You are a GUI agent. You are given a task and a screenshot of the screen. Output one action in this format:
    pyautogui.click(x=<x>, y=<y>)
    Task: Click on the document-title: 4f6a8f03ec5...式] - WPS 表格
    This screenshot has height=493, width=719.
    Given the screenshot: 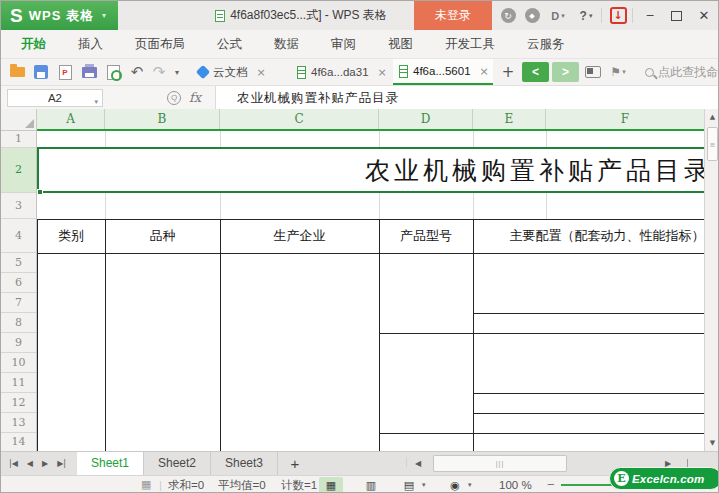 What is the action you would take?
    pyautogui.click(x=301, y=16)
    